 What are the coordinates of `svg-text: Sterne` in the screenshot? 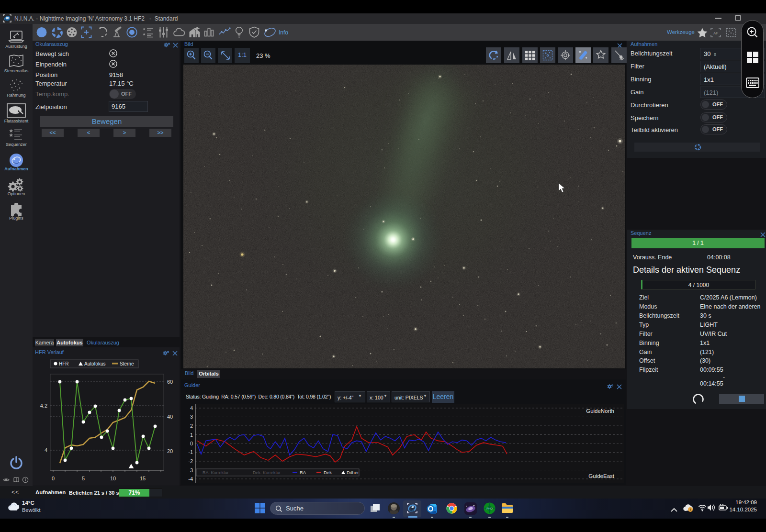 It's located at (127, 364).